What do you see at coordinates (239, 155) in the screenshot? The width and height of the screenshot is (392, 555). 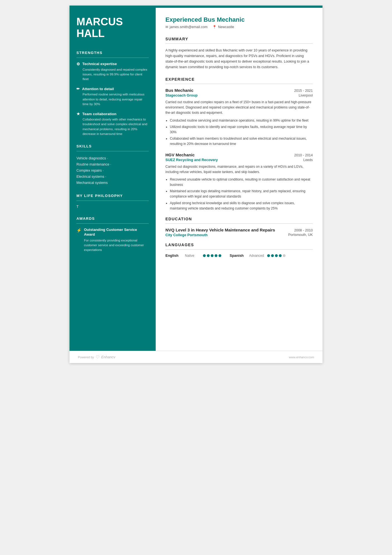 I see `job-2-header: HGV Mechanic 2010 - 2014` at bounding box center [239, 155].